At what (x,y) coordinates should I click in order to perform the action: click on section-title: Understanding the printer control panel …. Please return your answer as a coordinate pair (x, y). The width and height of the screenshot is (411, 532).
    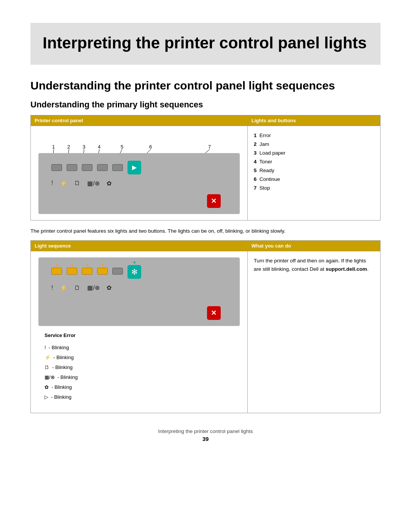
    Looking at the image, I should click on (206, 86).